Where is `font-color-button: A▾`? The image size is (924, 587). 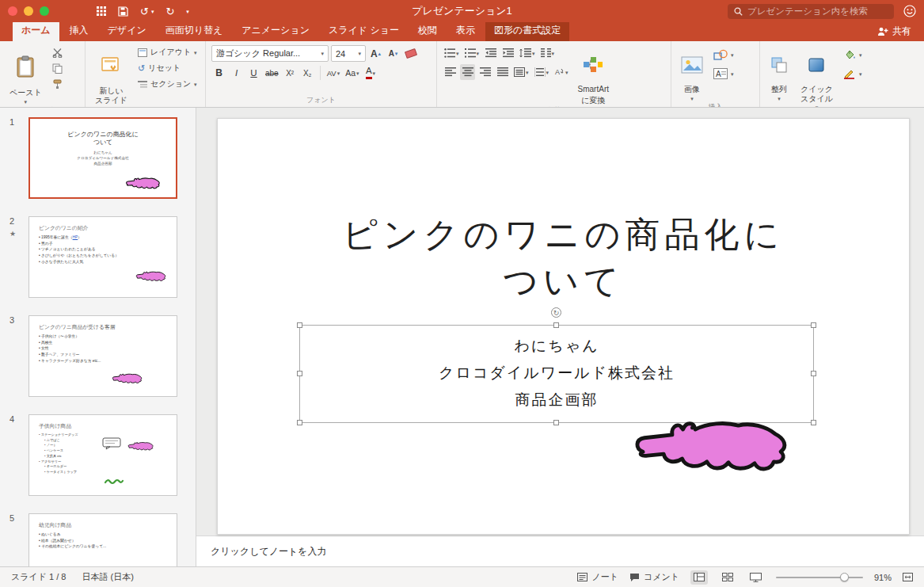
font-color-button: A▾ is located at coordinates (371, 73).